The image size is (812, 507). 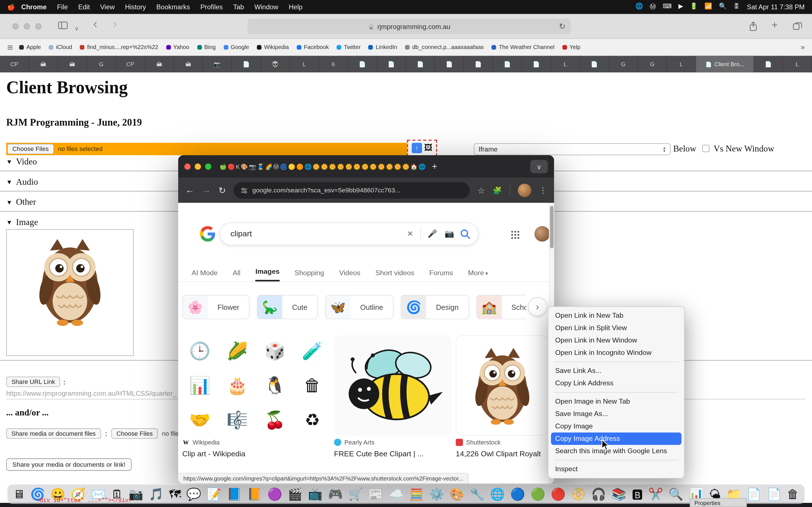 What do you see at coordinates (283, 166) in the screenshot?
I see `chrome-tab: 🌀` at bounding box center [283, 166].